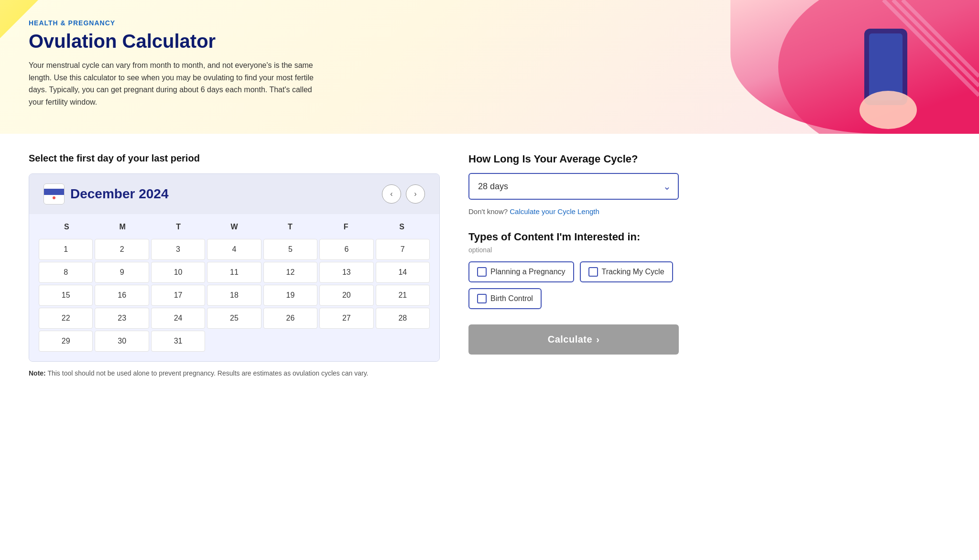 The image size is (979, 560). What do you see at coordinates (234, 373) in the screenshot?
I see `calculator-note: Note: This tool should not be used alone…` at bounding box center [234, 373].